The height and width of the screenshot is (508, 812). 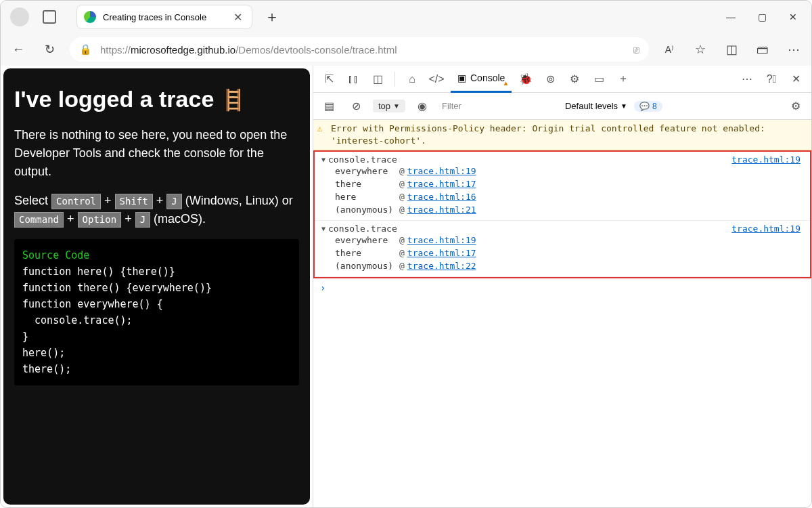 I want to click on close-window-button: ✕, so click(x=793, y=17).